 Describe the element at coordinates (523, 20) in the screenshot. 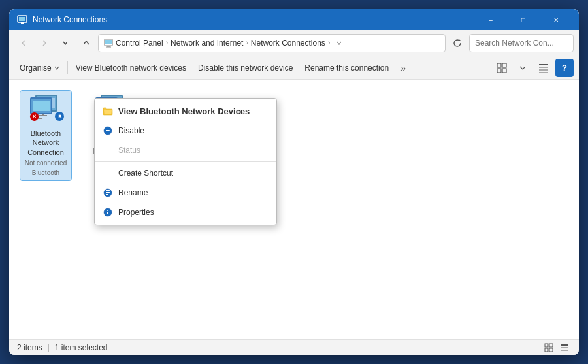

I see `window-controls: – □ ✕` at that location.